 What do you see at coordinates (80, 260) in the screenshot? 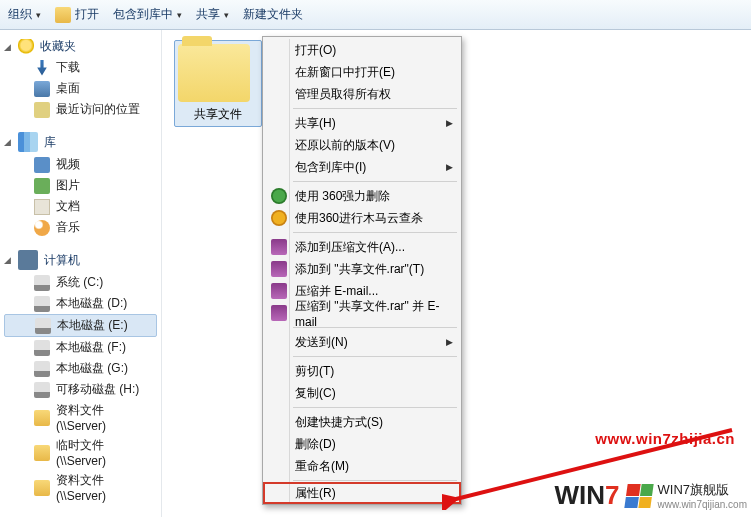
I see `sidebar-computer: ◢计算机` at bounding box center [80, 260].